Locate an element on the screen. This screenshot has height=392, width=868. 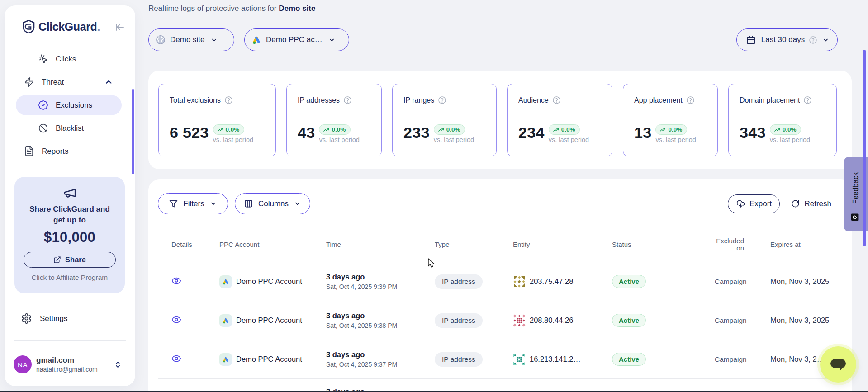
col-header-status: Status is located at coordinates (663, 244).